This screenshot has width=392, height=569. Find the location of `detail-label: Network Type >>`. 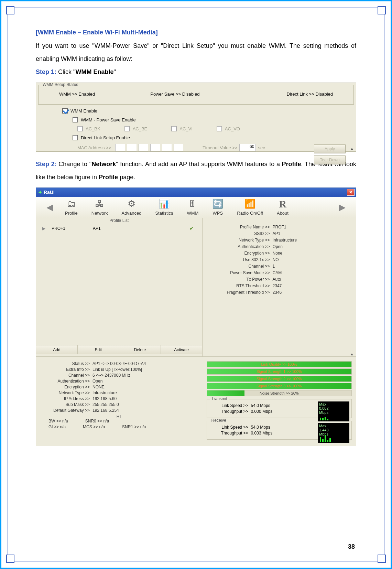

detail-label: Network Type >> is located at coordinates (241, 240).